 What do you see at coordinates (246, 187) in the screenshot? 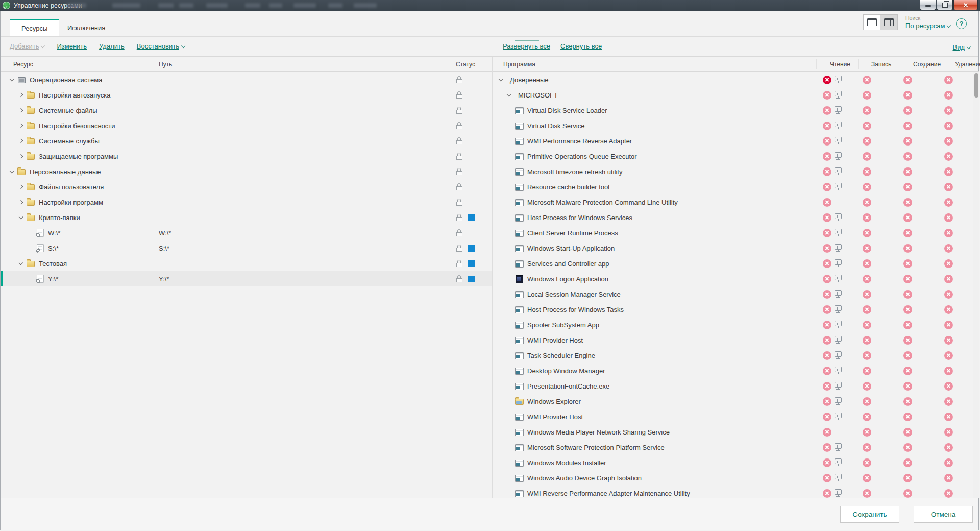
I see `resource-row: Файлы пользователя` at bounding box center [246, 187].